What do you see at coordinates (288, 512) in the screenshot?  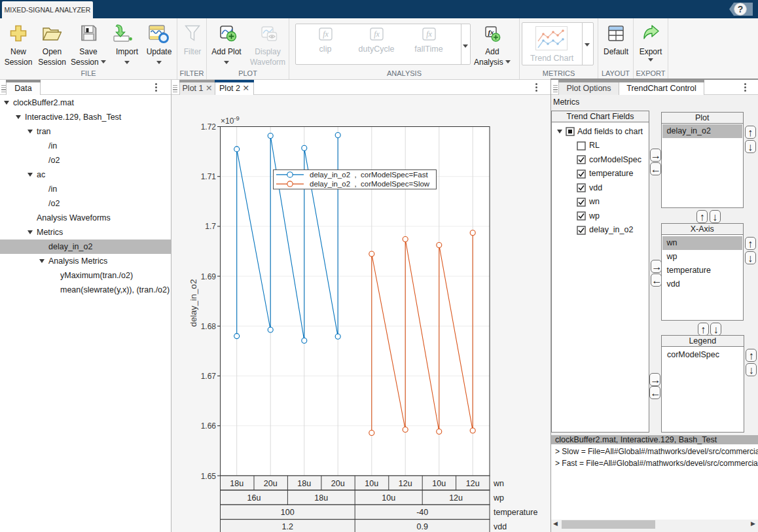 I see `svg-text: 100` at bounding box center [288, 512].